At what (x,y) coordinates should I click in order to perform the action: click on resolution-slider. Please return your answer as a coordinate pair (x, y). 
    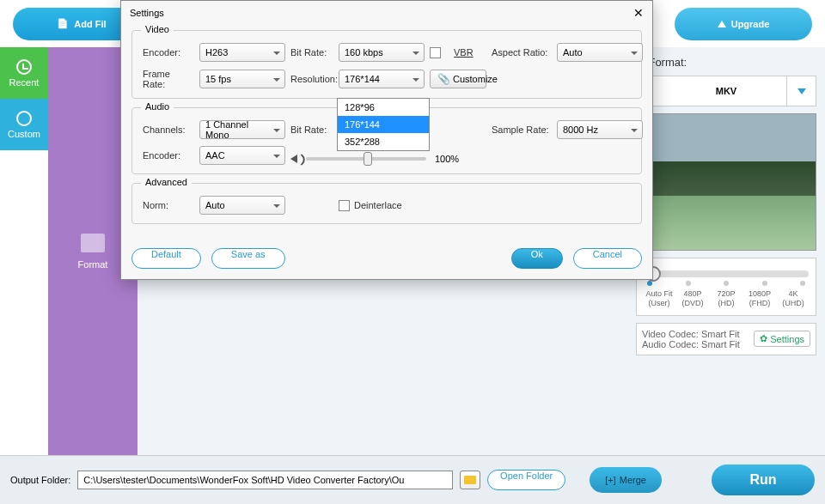
    Looking at the image, I should click on (726, 274).